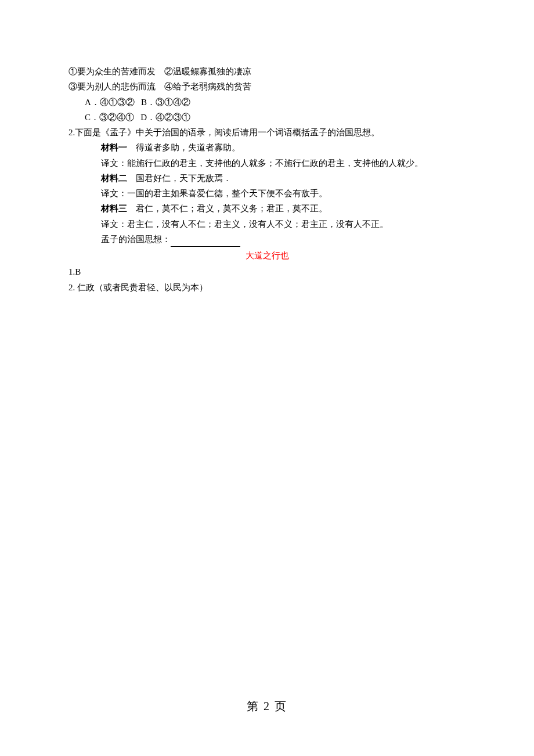 This screenshot has width=534, height=756. I want to click on option-b: B．③①④②, so click(166, 102).